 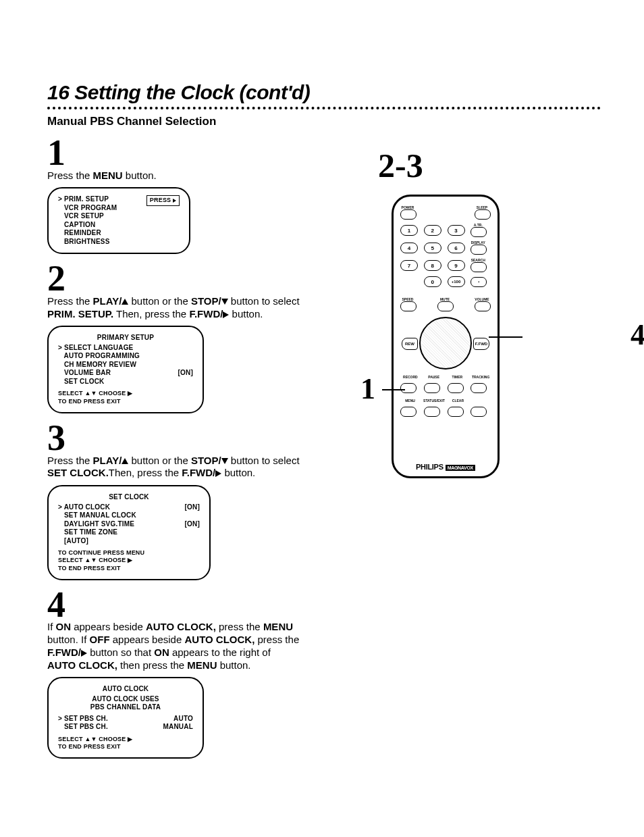 I want to click on plus100-button: +100, so click(x=456, y=282).